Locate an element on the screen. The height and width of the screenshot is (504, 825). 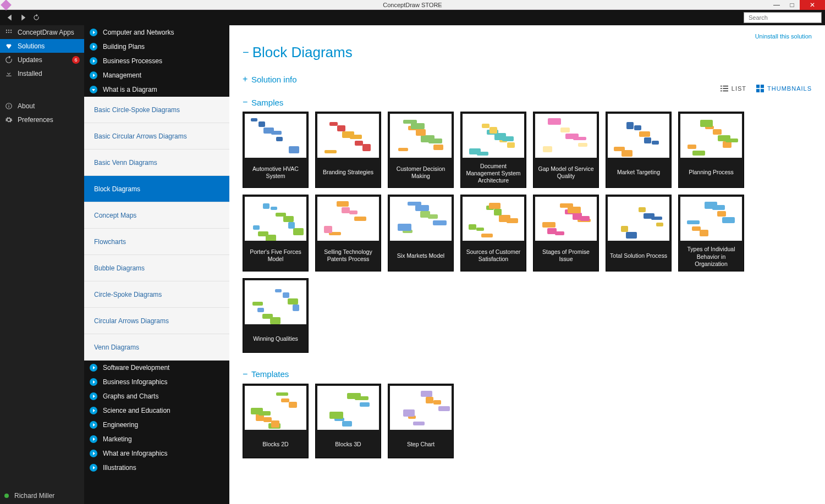
category-item: Business Infographics is located at coordinates (157, 382).